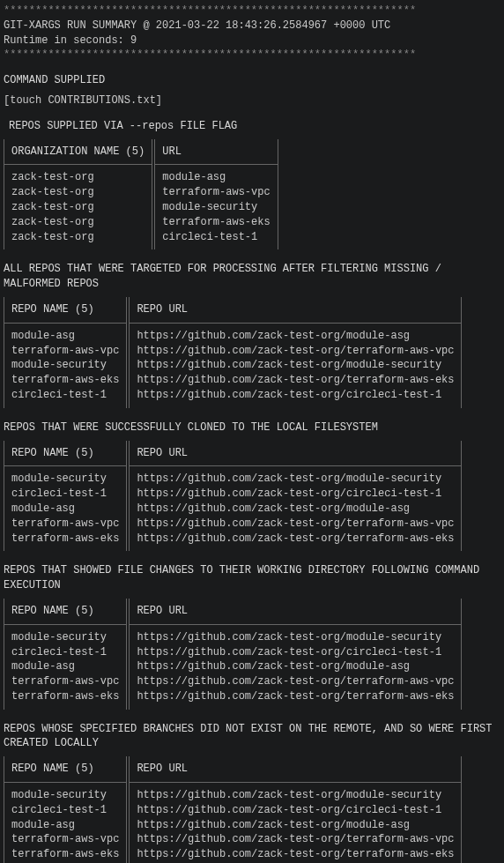  Describe the element at coordinates (252, 654) in the screenshot. I see `changes-table: REPO NAME (5) module-securitycircleci-te…` at that location.